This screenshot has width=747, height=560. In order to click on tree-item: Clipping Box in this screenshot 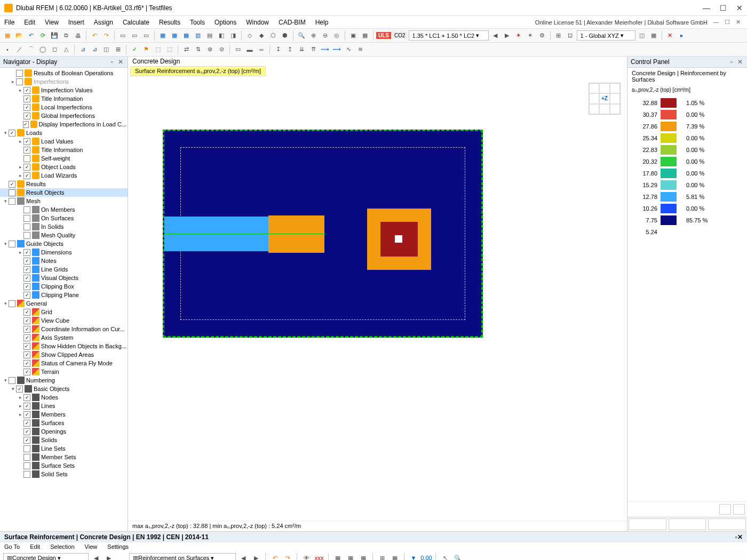, I will do `click(64, 286)`.